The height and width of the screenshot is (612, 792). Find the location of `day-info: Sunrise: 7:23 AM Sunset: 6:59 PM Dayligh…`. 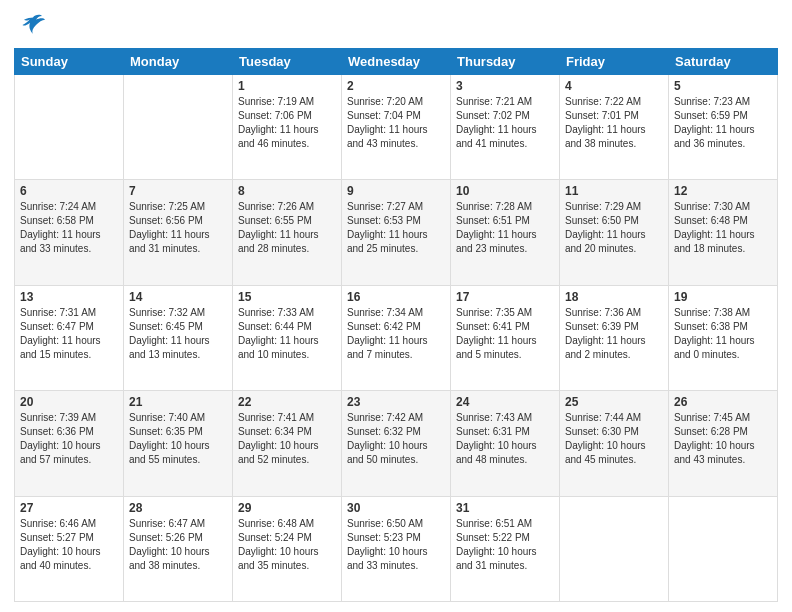

day-info: Sunrise: 7:23 AM Sunset: 6:59 PM Dayligh… is located at coordinates (723, 123).